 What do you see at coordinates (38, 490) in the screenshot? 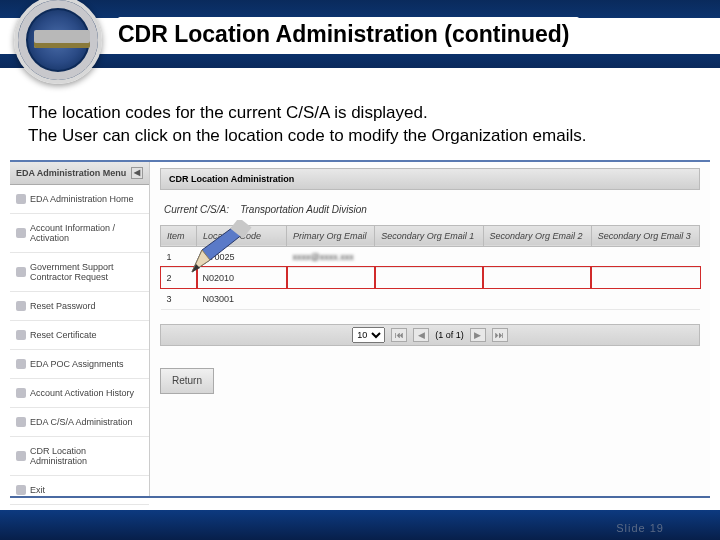
I see `sidebar-item-label: Exit` at bounding box center [38, 490].